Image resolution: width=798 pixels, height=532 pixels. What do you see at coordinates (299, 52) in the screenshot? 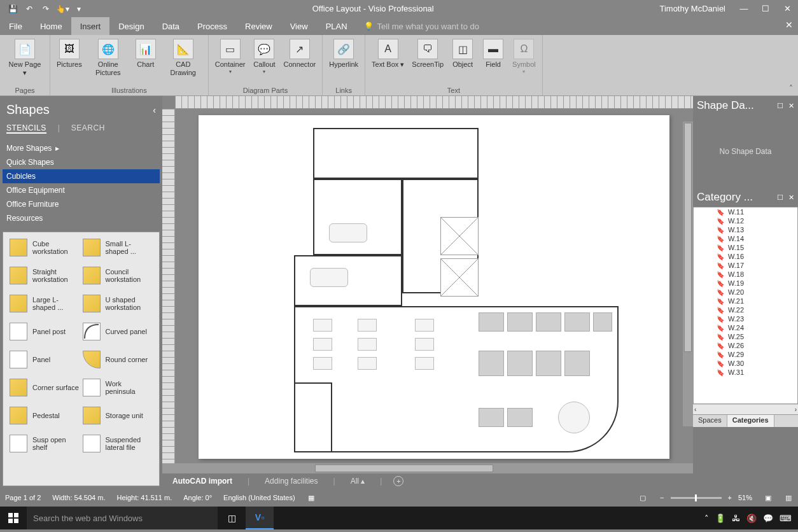
I see `connector-button: ↗Connector` at bounding box center [299, 52].